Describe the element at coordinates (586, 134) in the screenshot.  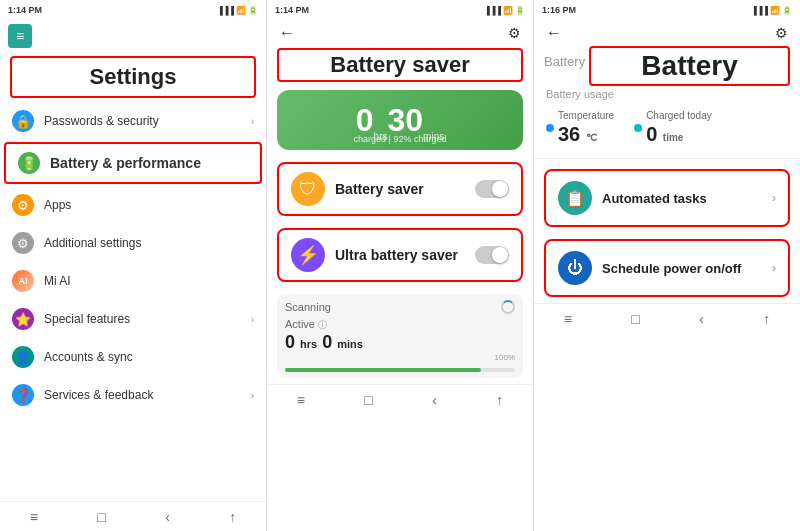
I see `temp-value: 36 ℃` at that location.